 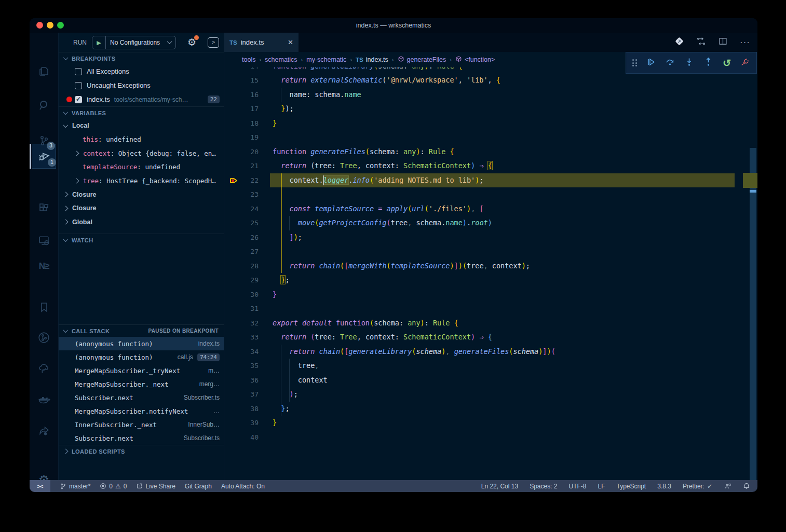 What do you see at coordinates (485, 380) in the screenshot?
I see `code-line: 36 context` at bounding box center [485, 380].